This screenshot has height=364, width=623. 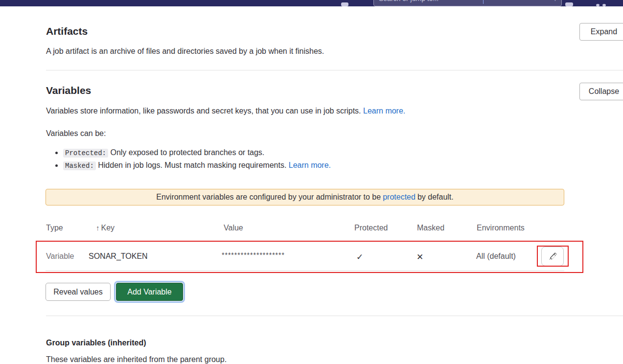 I want to click on row-environments-cell: All (default), so click(x=496, y=256).